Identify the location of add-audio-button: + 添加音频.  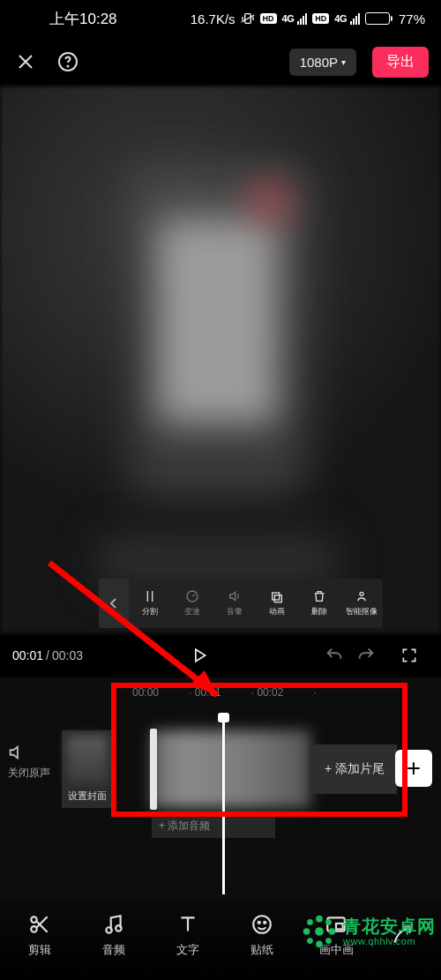
(213, 826).